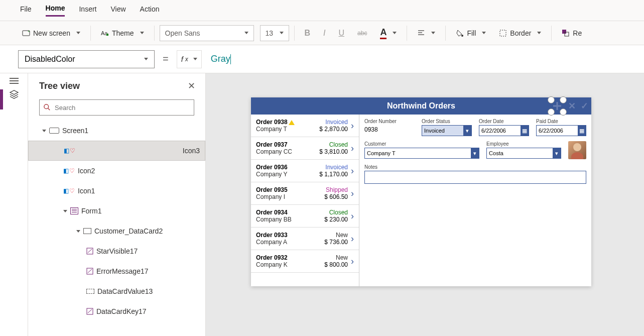  What do you see at coordinates (324, 33) in the screenshot?
I see `italic-button: I` at bounding box center [324, 33].